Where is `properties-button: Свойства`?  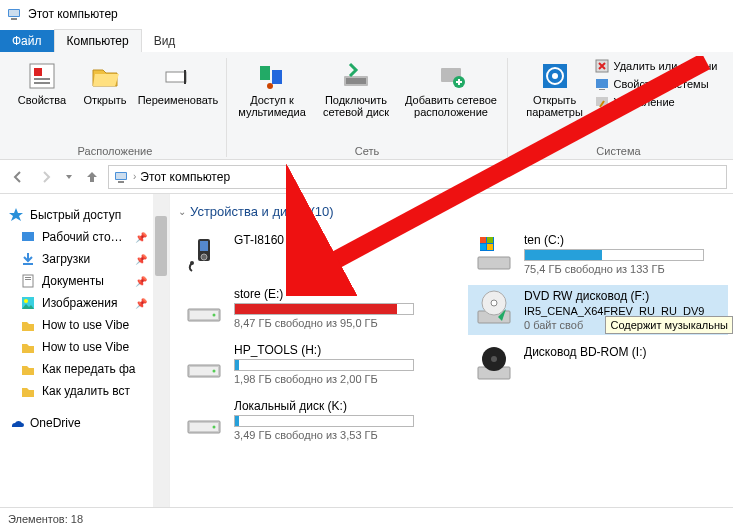
properties-button: Свойства is located at coordinates (42, 83).